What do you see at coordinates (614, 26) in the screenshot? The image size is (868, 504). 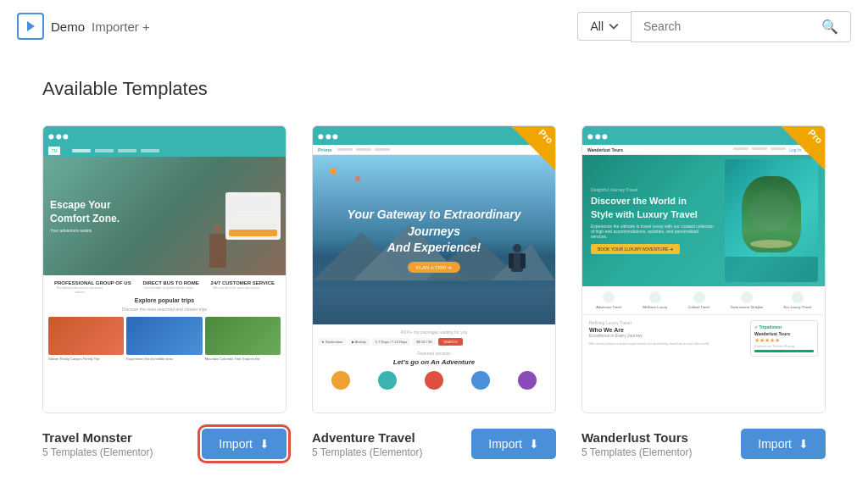 I see `chevron-down-icon` at bounding box center [614, 26].